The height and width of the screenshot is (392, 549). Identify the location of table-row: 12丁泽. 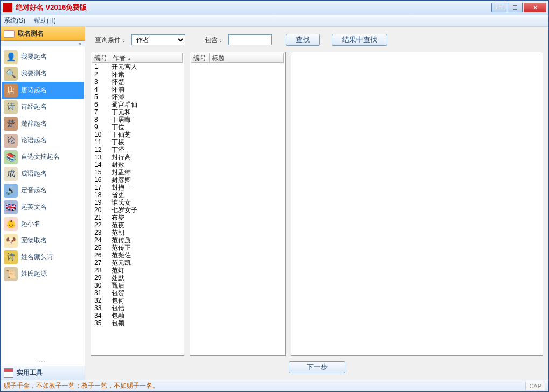
(137, 150).